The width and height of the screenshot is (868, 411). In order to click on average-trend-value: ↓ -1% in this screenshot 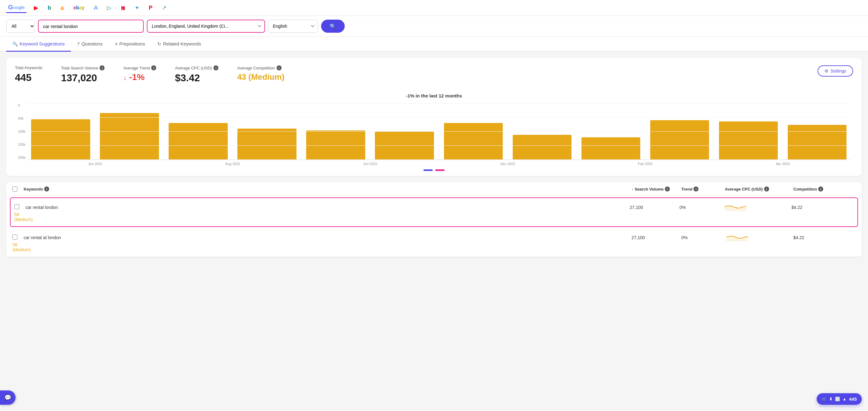, I will do `click(140, 77)`.